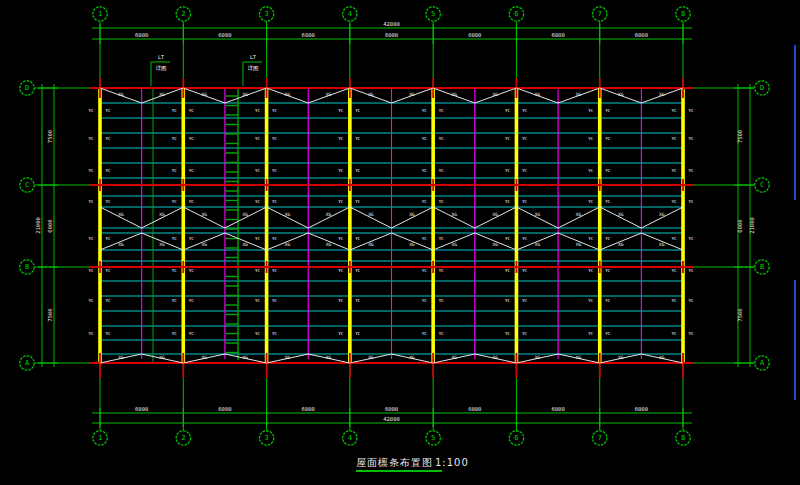 The width and height of the screenshot is (800, 485). I want to click on axis-bubble-label: C, so click(762, 185).